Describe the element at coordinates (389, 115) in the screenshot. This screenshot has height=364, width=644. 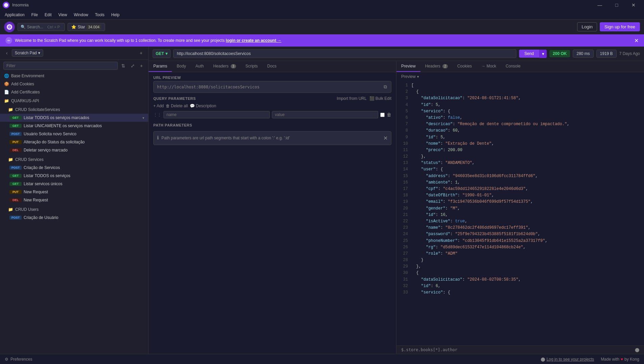
I see `param-delete-button: 🗑` at that location.